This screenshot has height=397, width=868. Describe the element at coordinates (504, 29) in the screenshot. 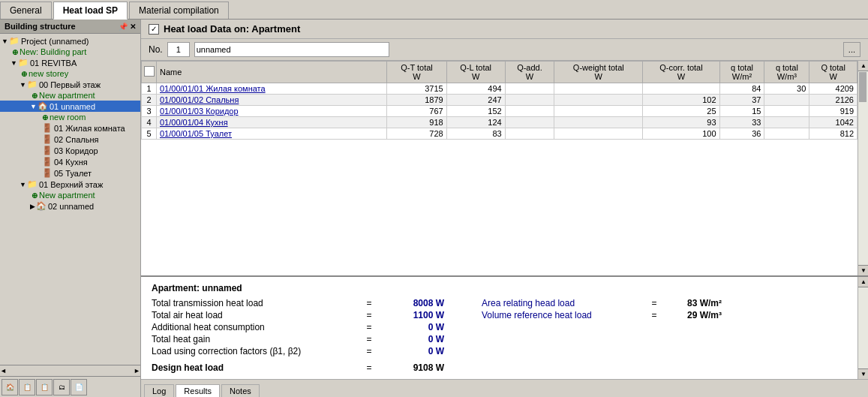

I see `heatload-header: ✓ Heat load Data on: Apartment` at that location.